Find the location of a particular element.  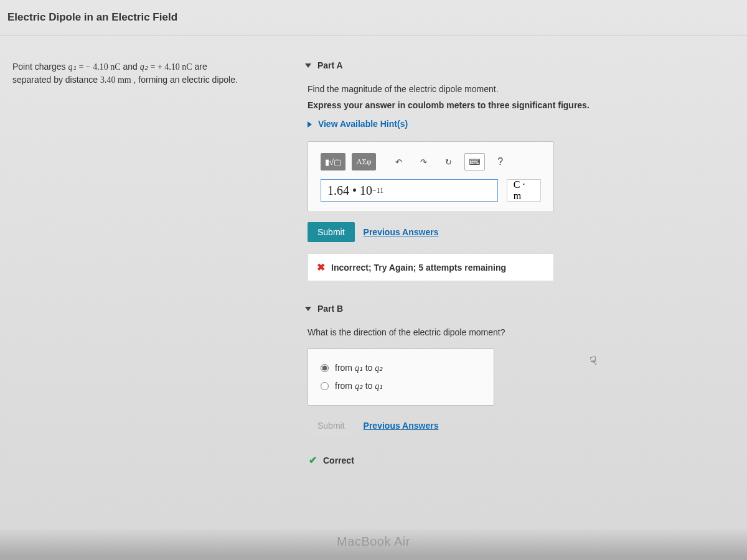

redo-icon: ↷ is located at coordinates (423, 162).